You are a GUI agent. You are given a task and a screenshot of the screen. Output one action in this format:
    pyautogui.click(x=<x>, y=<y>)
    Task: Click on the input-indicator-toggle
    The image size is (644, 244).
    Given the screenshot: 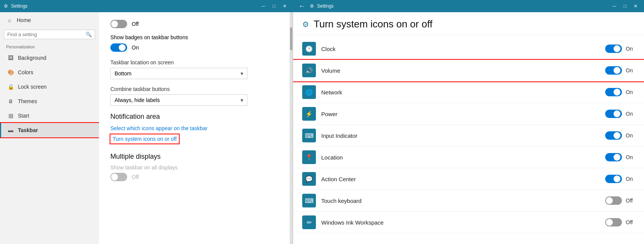 What is the action you would take?
    pyautogui.click(x=614, y=136)
    